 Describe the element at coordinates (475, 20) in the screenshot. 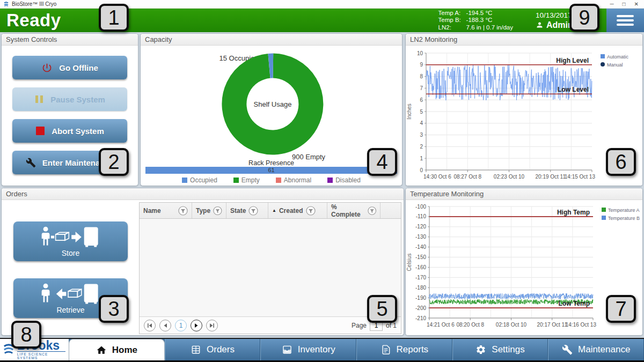

I see `sensor-readings: Temp A:-194.5 °C Temp B:-188.3 °C LN2:7.…` at that location.